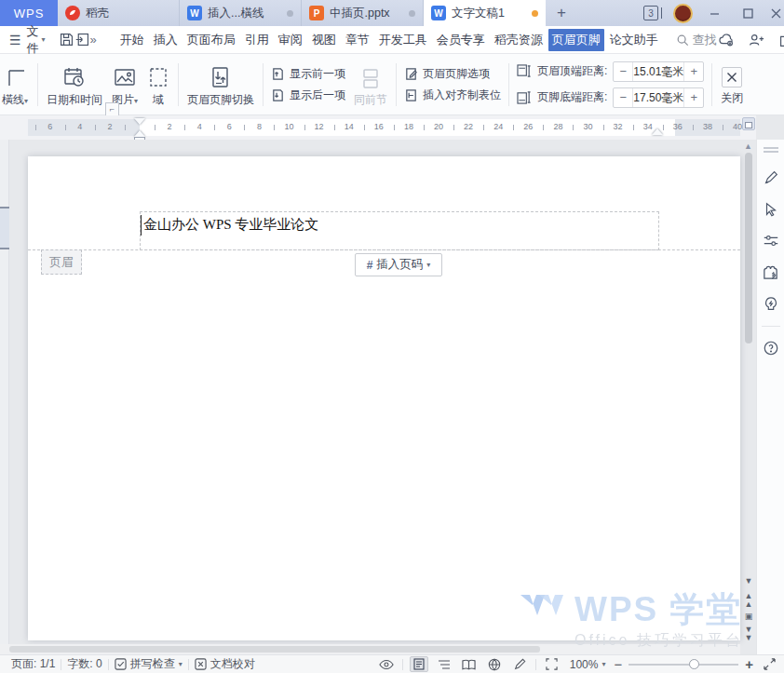 This screenshot has width=784, height=673. What do you see at coordinates (324, 40) in the screenshot?
I see `menu-tab-view: 视图` at bounding box center [324, 40].